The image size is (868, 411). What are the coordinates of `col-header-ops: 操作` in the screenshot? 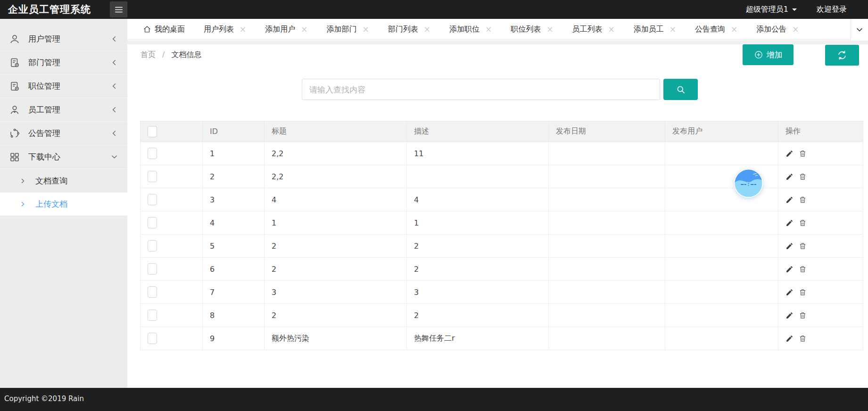 It's located at (821, 132).